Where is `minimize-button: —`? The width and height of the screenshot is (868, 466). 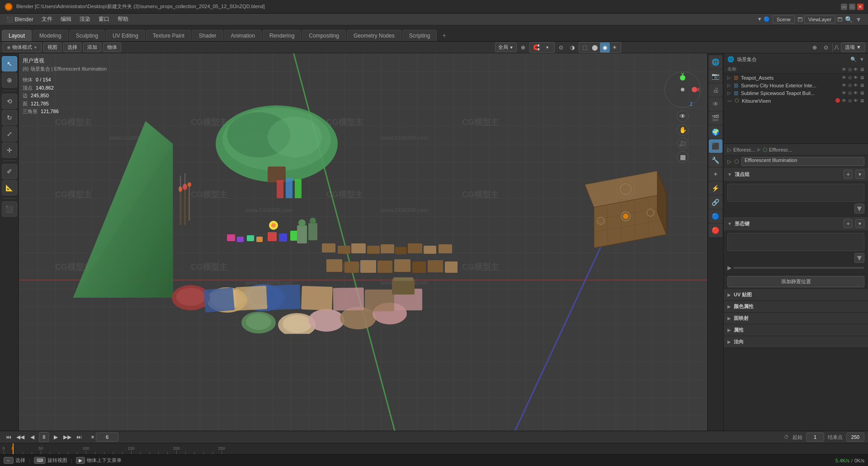
minimize-button: — is located at coordinates (844, 7).